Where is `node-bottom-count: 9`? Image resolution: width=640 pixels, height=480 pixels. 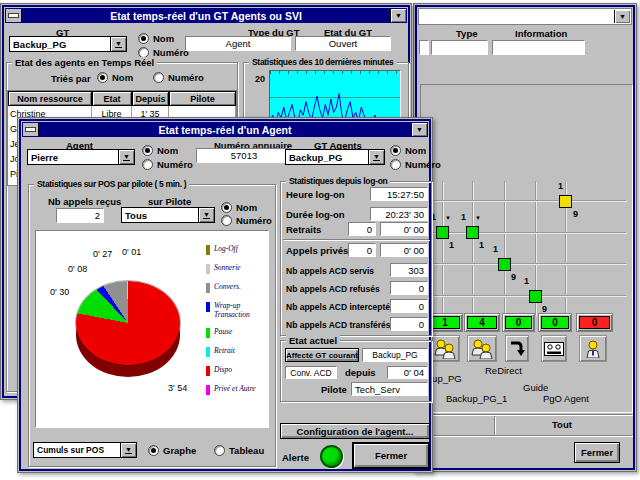
node-bottom-count: 9 is located at coordinates (576, 214).